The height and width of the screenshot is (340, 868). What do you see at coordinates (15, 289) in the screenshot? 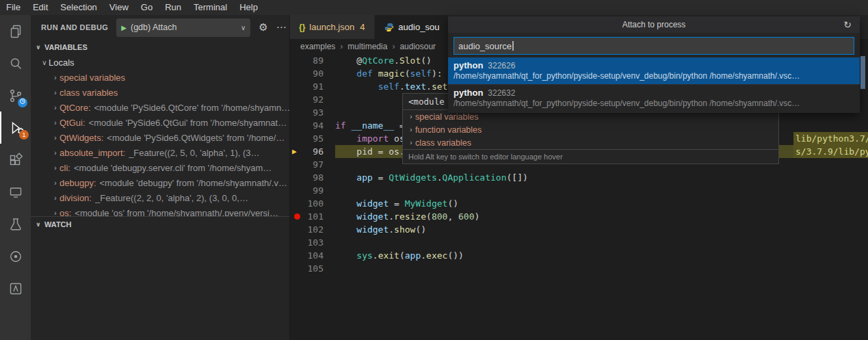
I see `box-a-icon` at bounding box center [15, 289].